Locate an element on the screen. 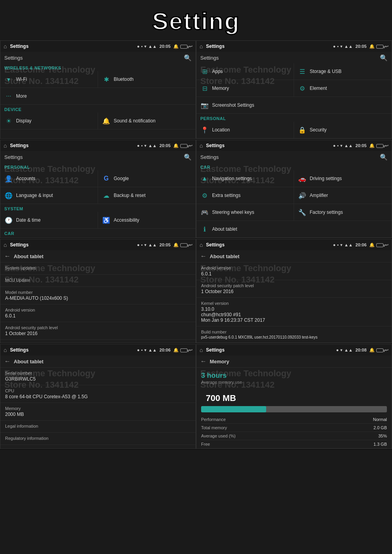 The image size is (392, 554). settings-label-4: Settings is located at coordinates (209, 157).